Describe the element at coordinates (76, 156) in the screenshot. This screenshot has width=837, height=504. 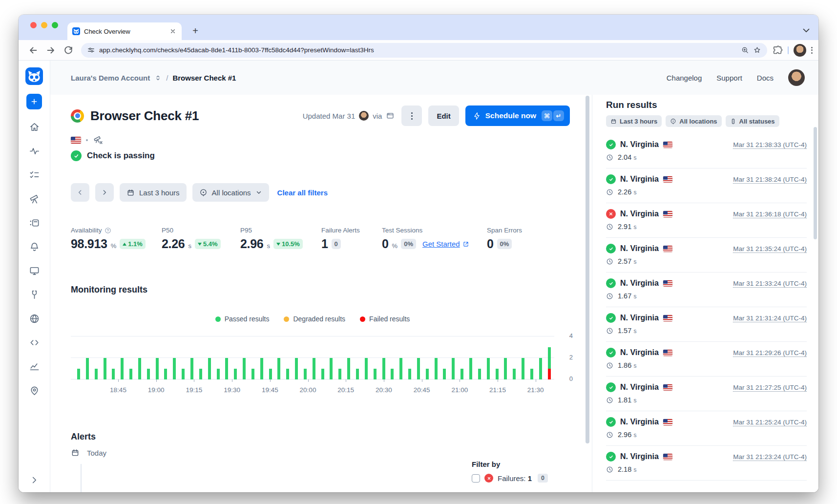
I see `check-passing-icon` at that location.